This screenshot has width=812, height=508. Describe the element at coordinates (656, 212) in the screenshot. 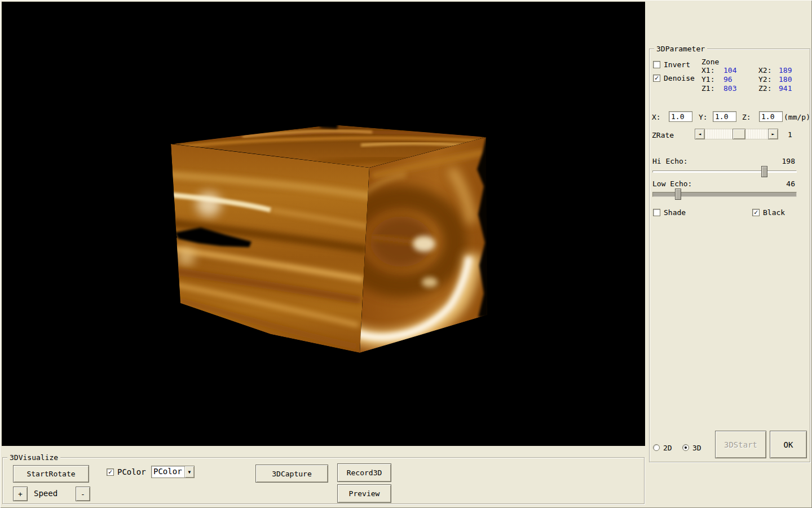

I see `shade-checkbox: ✓` at that location.